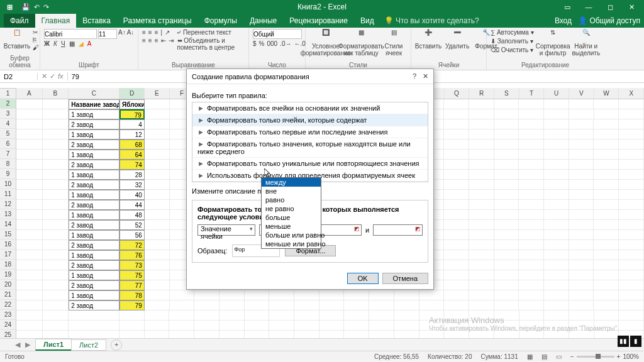 The image size is (644, 362). Describe the element at coordinates (564, 21) in the screenshot. I see `signin-link: Вход` at that location.